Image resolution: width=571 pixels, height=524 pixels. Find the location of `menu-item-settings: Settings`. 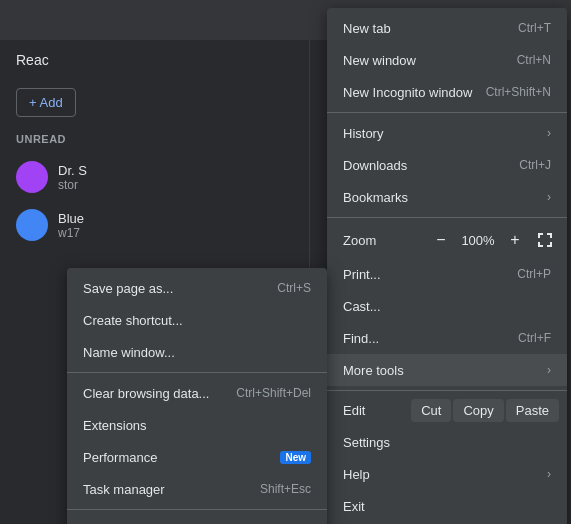

menu-item-settings: Settings is located at coordinates (447, 442).